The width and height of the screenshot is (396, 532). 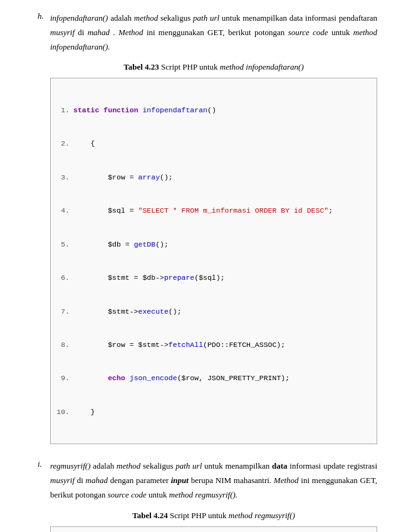 What do you see at coordinates (214, 110) in the screenshot?
I see `code-line: 1.static function infopendaftaran()` at bounding box center [214, 110].